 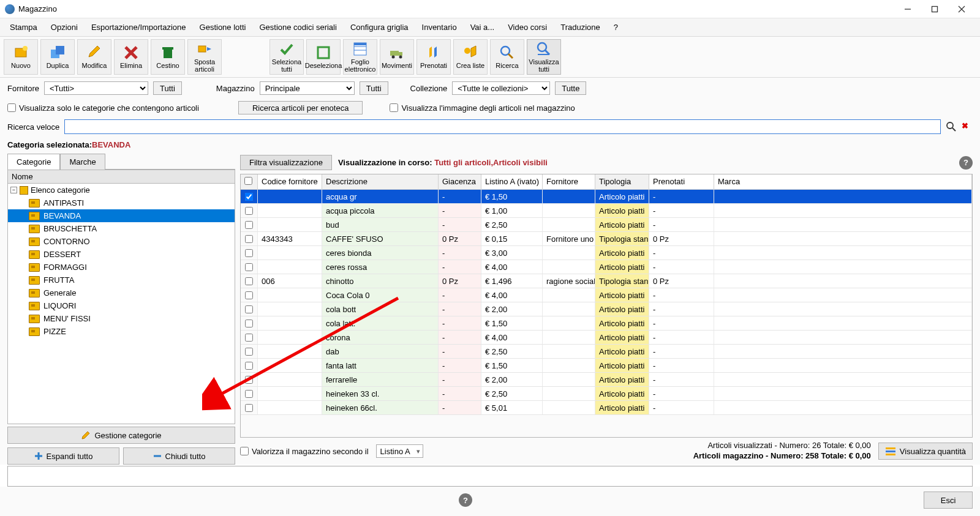 What do you see at coordinates (434, 57) in the screenshot?
I see `tool-prenotati: Prenotati` at bounding box center [434, 57].